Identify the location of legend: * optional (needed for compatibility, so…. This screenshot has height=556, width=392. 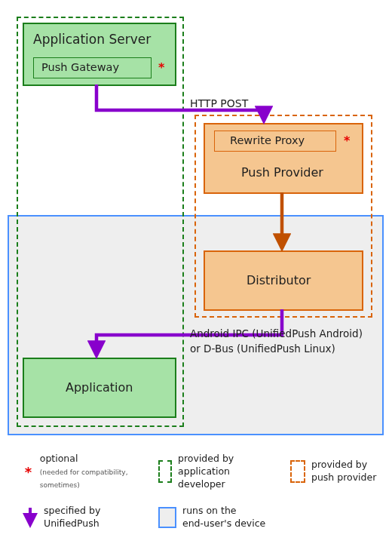
(200, 498).